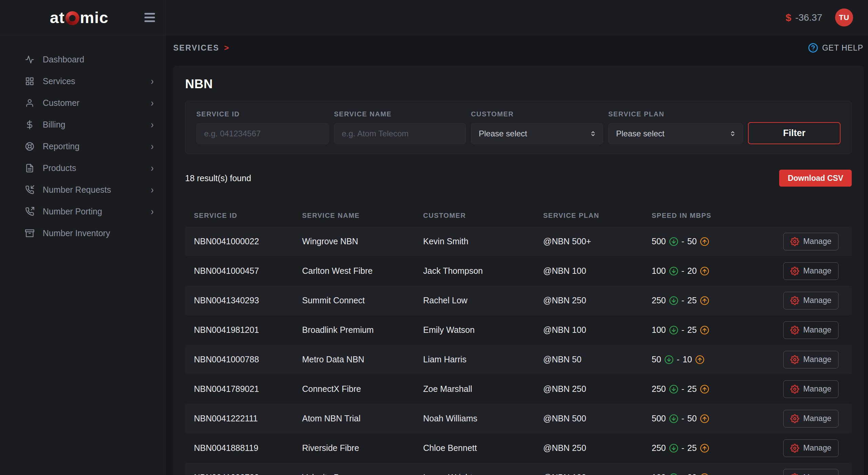  What do you see at coordinates (517, 18) in the screenshot?
I see `topbar-account-section: $ -36.37 TU` at bounding box center [517, 18].